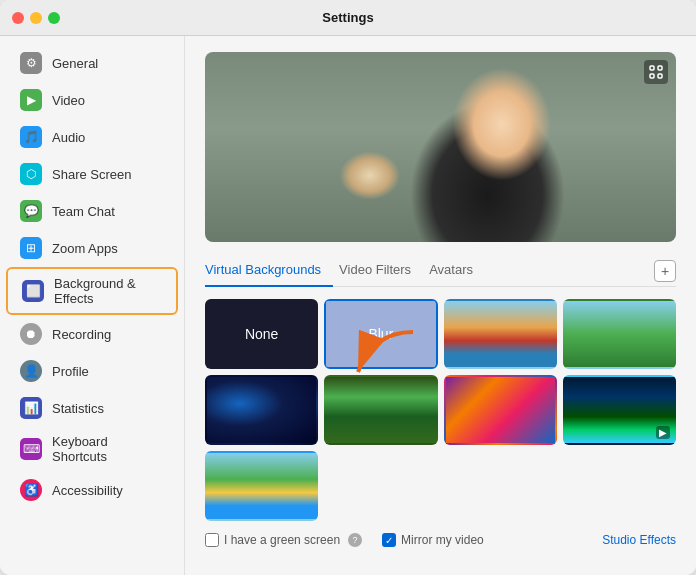 This screenshot has width=696, height=575. I want to click on sidebar-item-audio: 🎵 Audio, so click(92, 137).